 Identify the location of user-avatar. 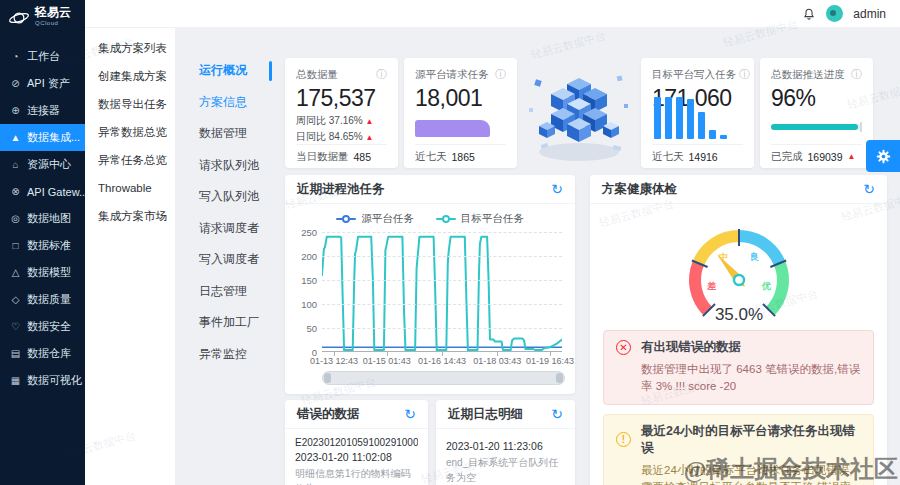
(834, 14).